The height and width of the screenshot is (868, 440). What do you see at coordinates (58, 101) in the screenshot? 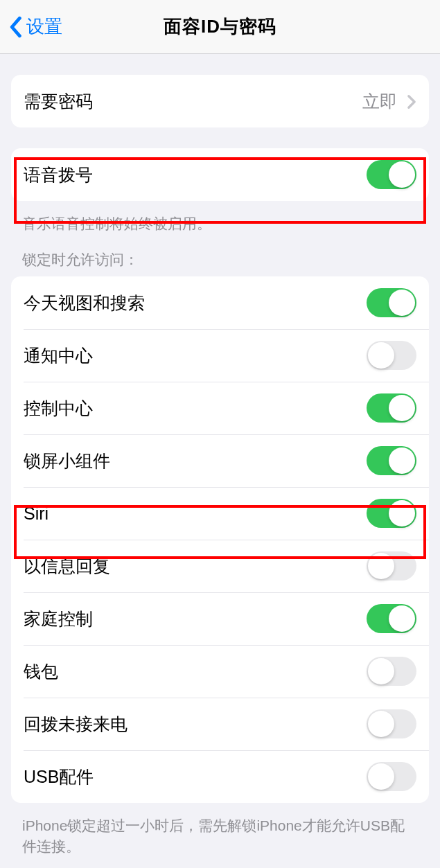
I see `row-label: 需要密码` at bounding box center [58, 101].